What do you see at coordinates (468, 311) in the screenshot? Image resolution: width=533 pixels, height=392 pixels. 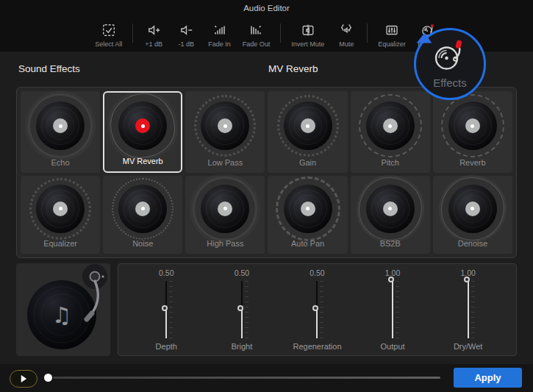 I see `effect-param-slider: 1.00 Dry/Wet` at bounding box center [468, 311].